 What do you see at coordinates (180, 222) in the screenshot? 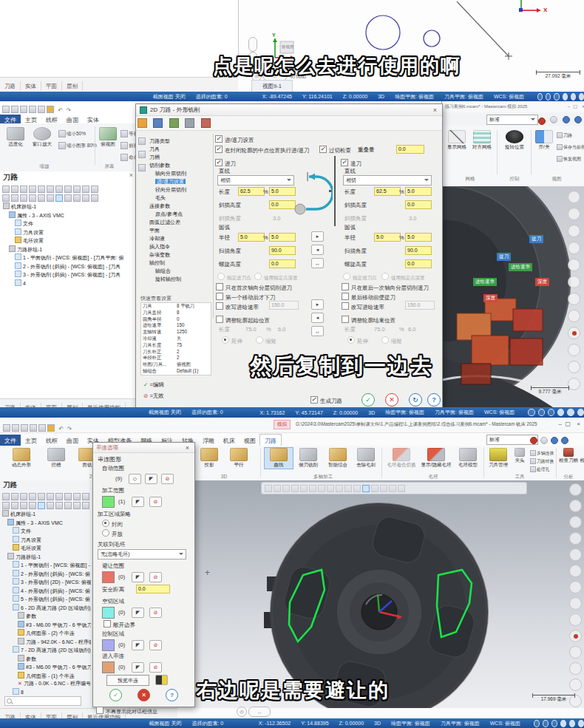
I see `dialog-tree-item: 圆弧过滤公差` at bounding box center [180, 222].